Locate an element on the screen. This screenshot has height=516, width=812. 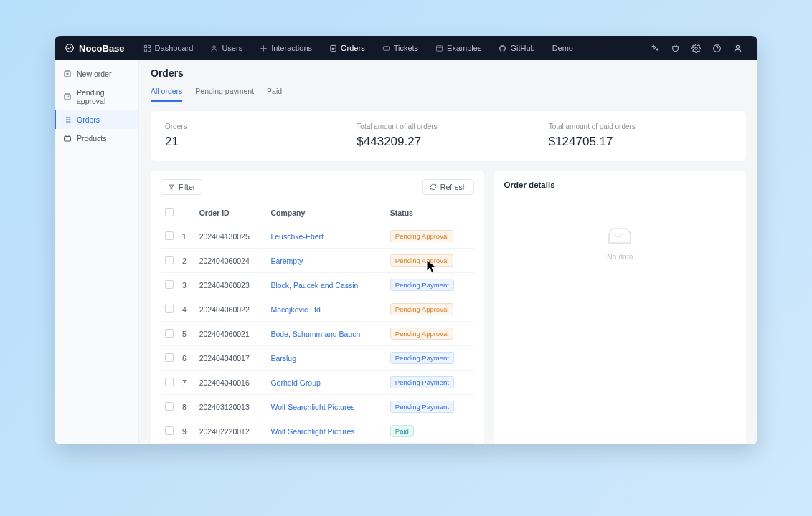
company-link: Gerhold Group is located at coordinates (296, 383).